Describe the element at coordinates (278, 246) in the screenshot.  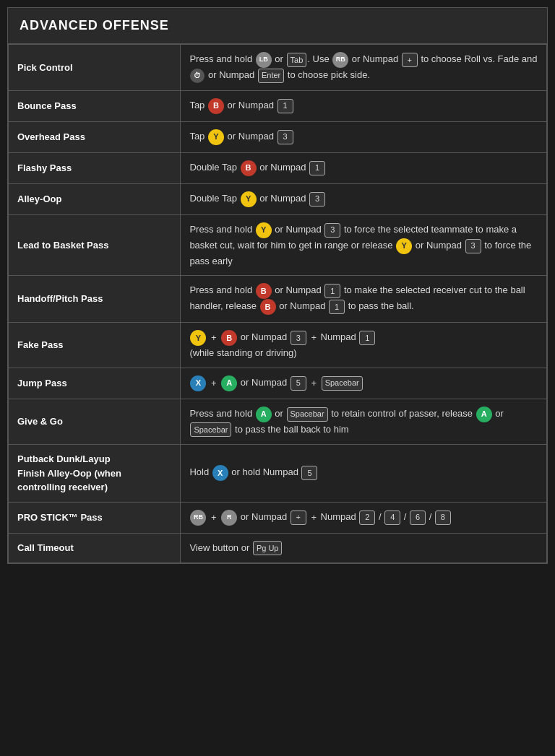
I see `table-row: Lead to Basket Pass Press and hold Y or …` at that location.